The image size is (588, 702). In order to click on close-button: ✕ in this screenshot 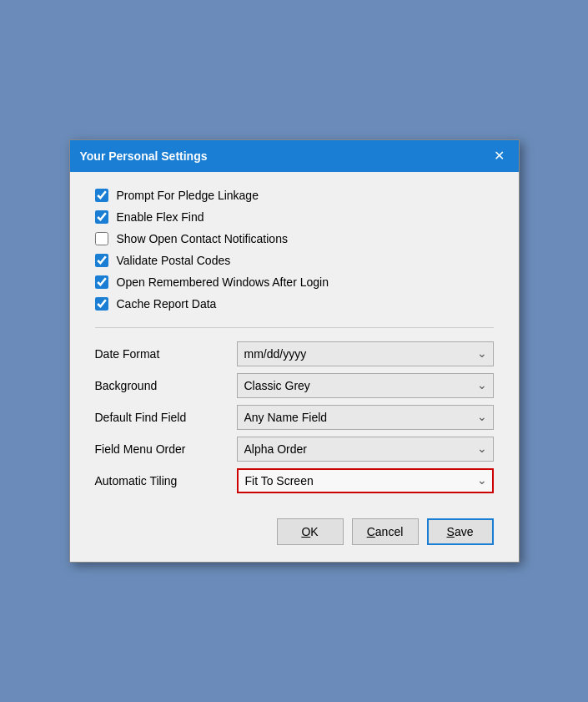, I will do `click(500, 156)`.